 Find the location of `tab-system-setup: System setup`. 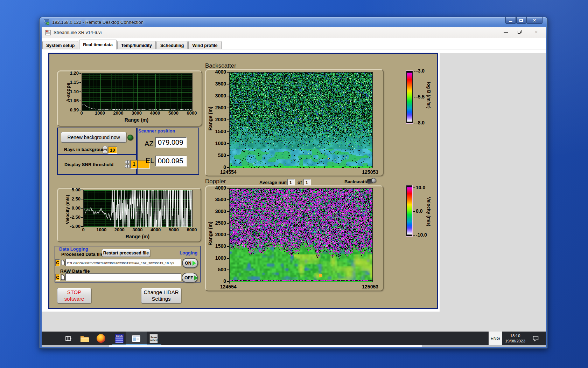

tab-system-setup: System setup is located at coordinates (60, 45).